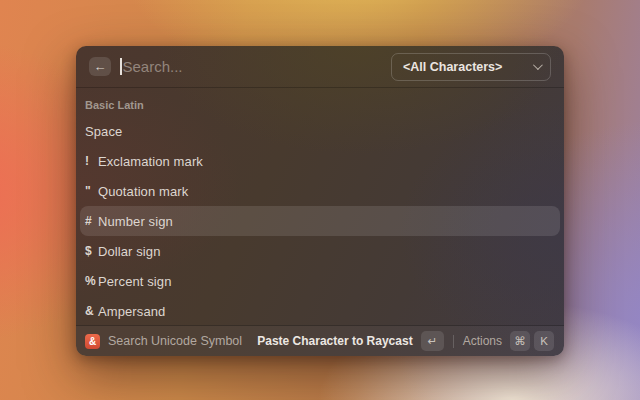  I want to click on footer-divider, so click(454, 342).